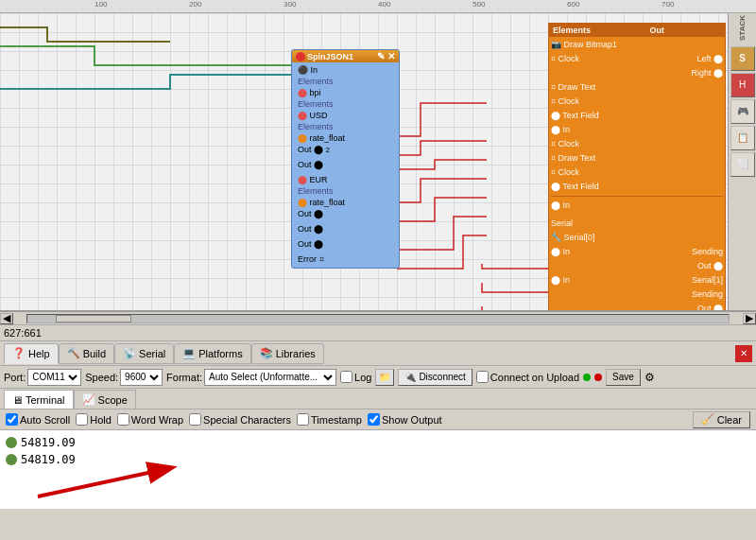 This screenshot has width=756, height=540. I want to click on terminal-output: 54819.09 54819.09, so click(378, 469).